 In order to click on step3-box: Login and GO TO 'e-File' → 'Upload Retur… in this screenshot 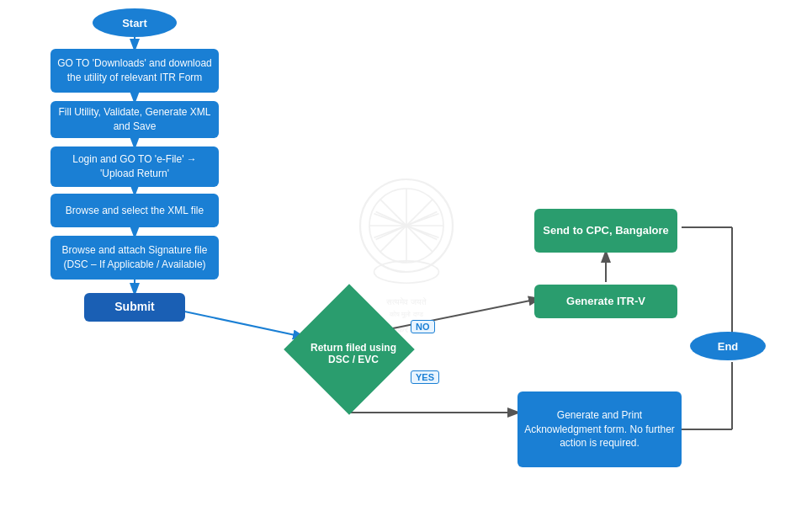, I will do `click(135, 167)`.